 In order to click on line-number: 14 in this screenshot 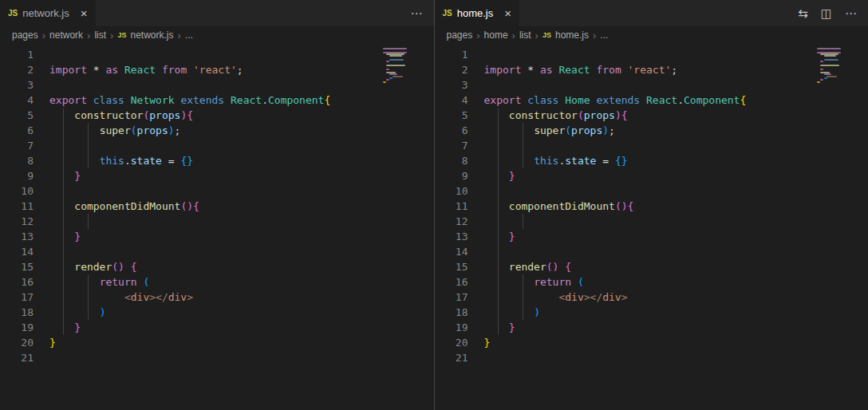, I will do `click(17, 252)`.